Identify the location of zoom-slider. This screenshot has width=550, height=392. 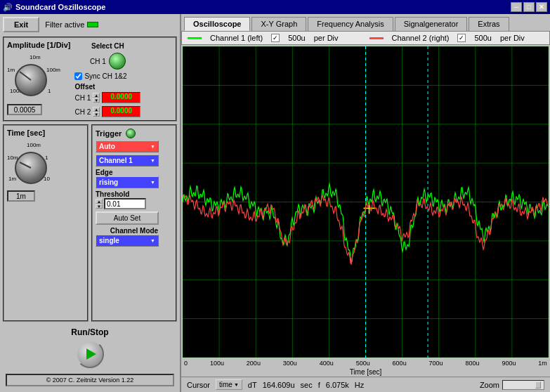
(523, 385).